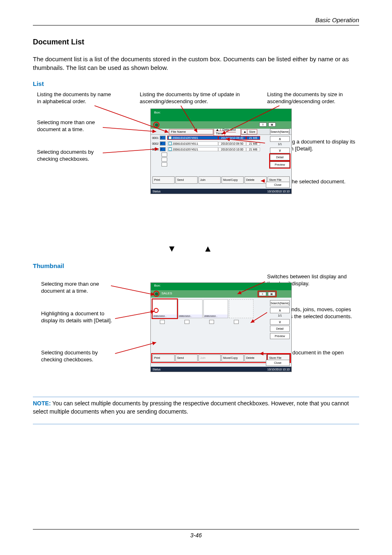  Describe the element at coordinates (196, 397) in the screenshot. I see `note-separator` at that location.